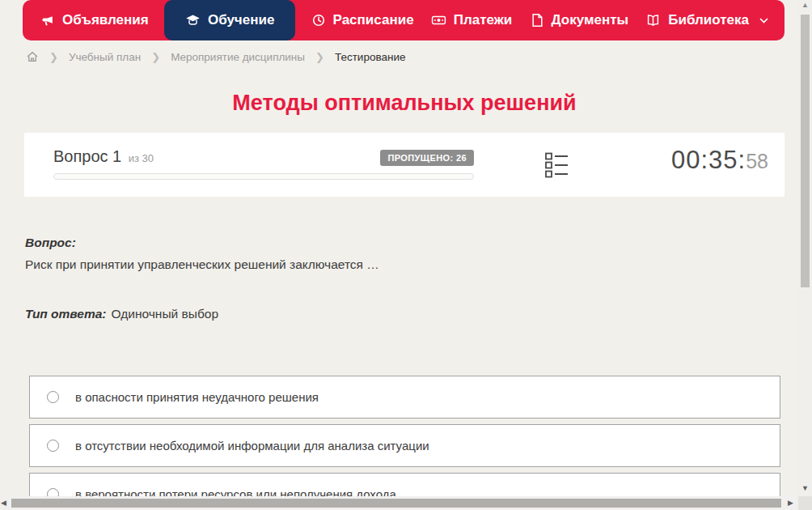 The image size is (812, 510). What do you see at coordinates (720, 160) in the screenshot?
I see `timer: 00:35:58` at bounding box center [720, 160].